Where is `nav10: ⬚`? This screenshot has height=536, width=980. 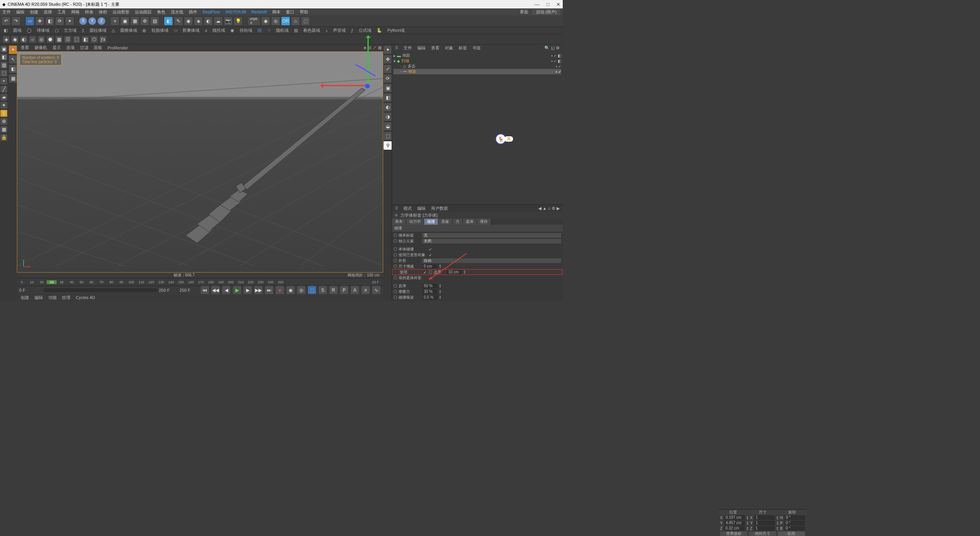 nav10: ⬚ is located at coordinates (388, 136).